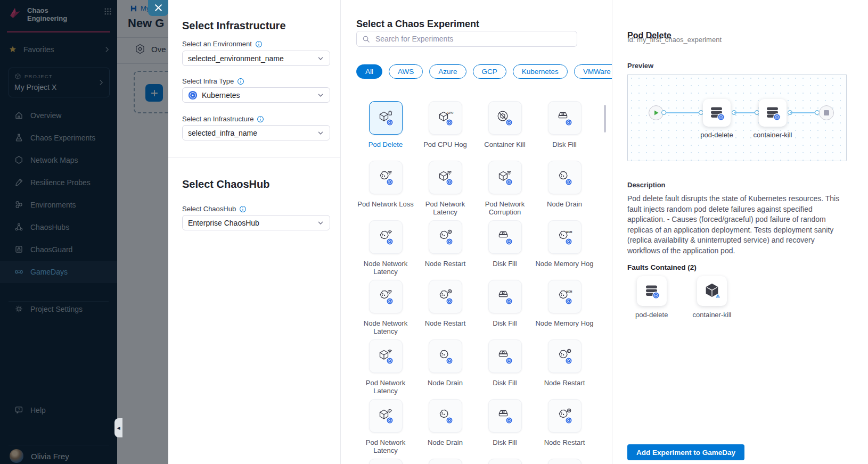  I want to click on infrastructure-select: selected_infra_name, so click(256, 133).